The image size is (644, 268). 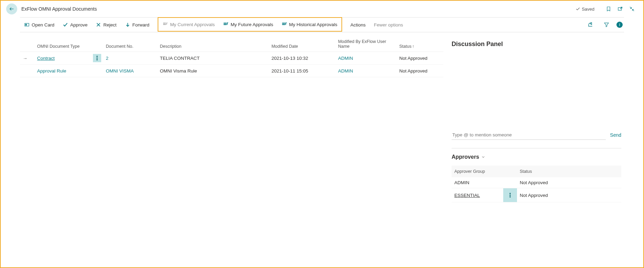 What do you see at coordinates (302, 58) in the screenshot?
I see `cell-modified-date: 2021-10-13 10:32` at bounding box center [302, 58].